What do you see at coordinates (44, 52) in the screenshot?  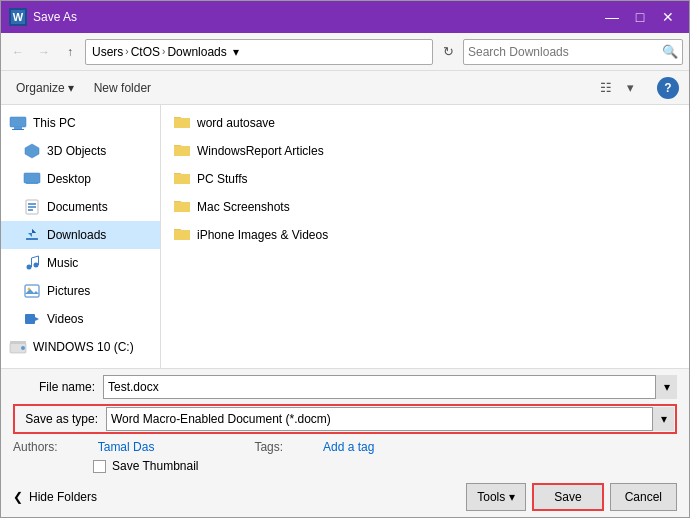 I see `forward-button: →` at bounding box center [44, 52].